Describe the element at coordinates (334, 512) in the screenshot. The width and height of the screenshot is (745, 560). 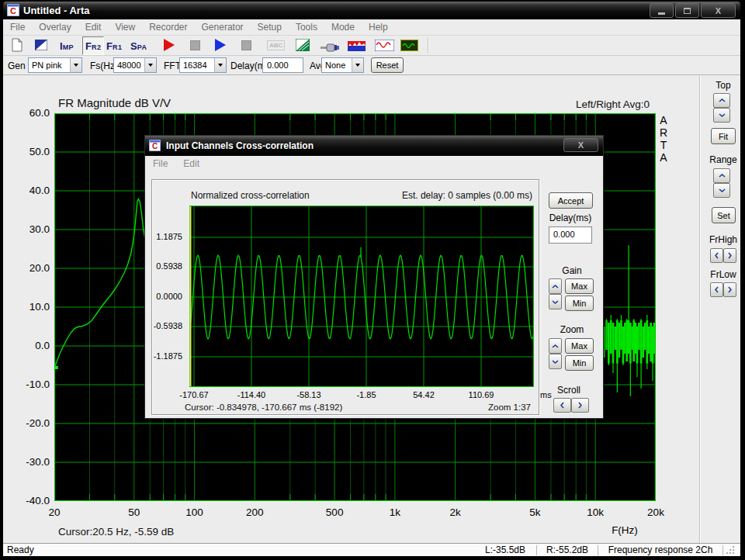
I see `fr-x-tick-label: 500` at that location.